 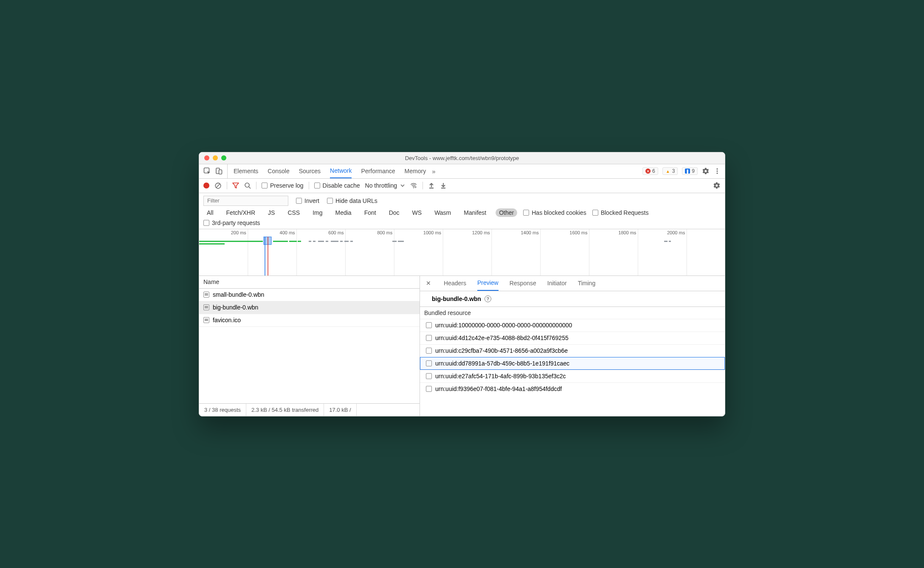 I want to click on third-party-checkbox: 3rd-party requests, so click(x=232, y=223).